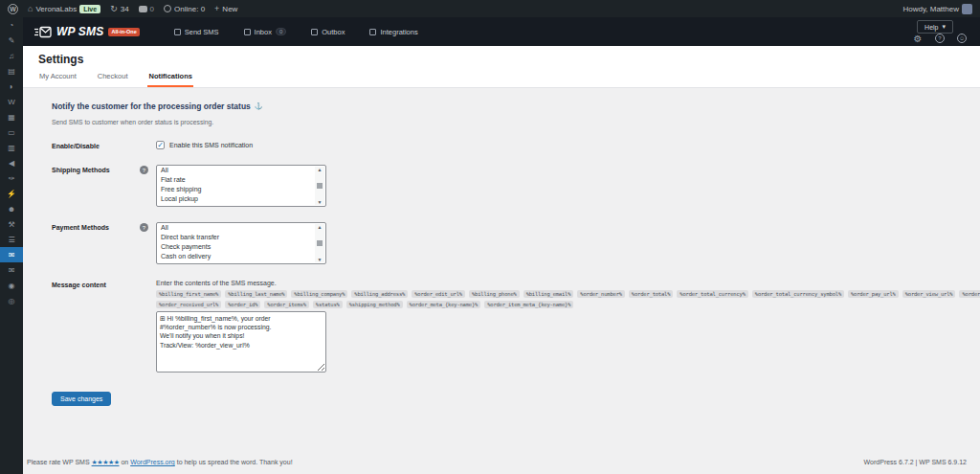 The image size is (980, 474). What do you see at coordinates (11, 285) in the screenshot?
I see `circle-icon: ◉` at bounding box center [11, 285].